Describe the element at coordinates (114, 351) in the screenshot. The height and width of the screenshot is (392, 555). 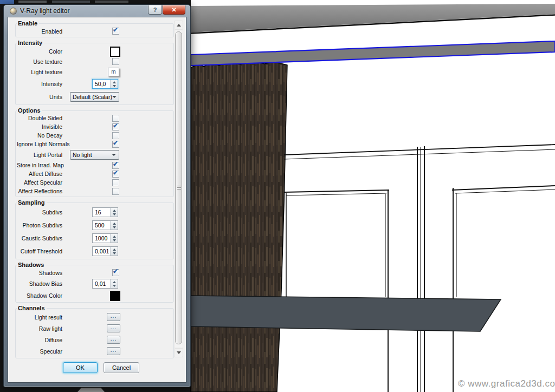
I see `specular-browse-button: ...` at that location.